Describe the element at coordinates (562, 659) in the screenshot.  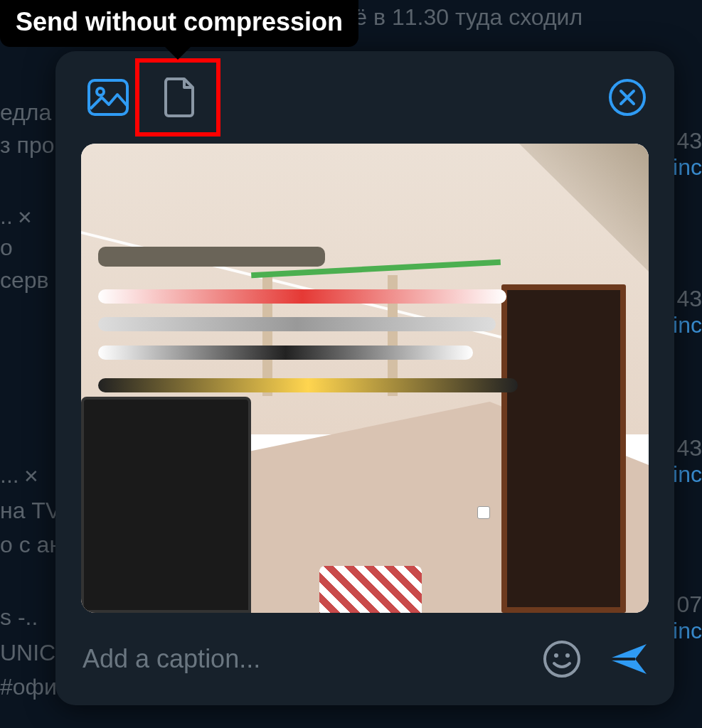
I see `emoji-icon` at that location.